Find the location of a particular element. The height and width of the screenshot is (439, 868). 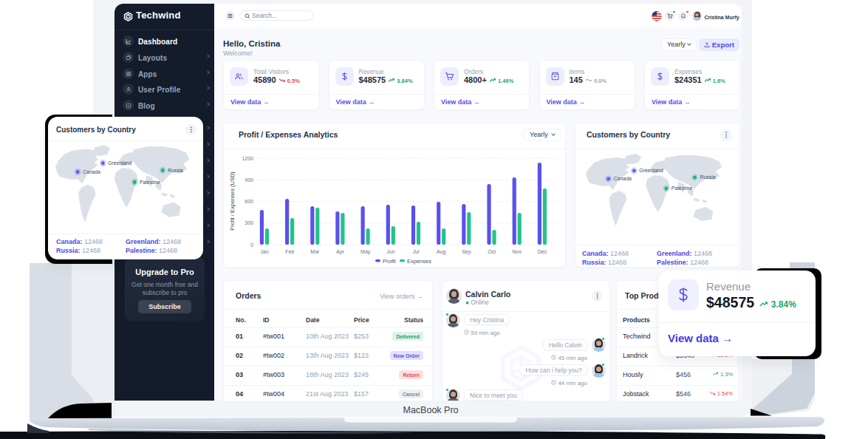

svg-text: Oct is located at coordinates (492, 251).